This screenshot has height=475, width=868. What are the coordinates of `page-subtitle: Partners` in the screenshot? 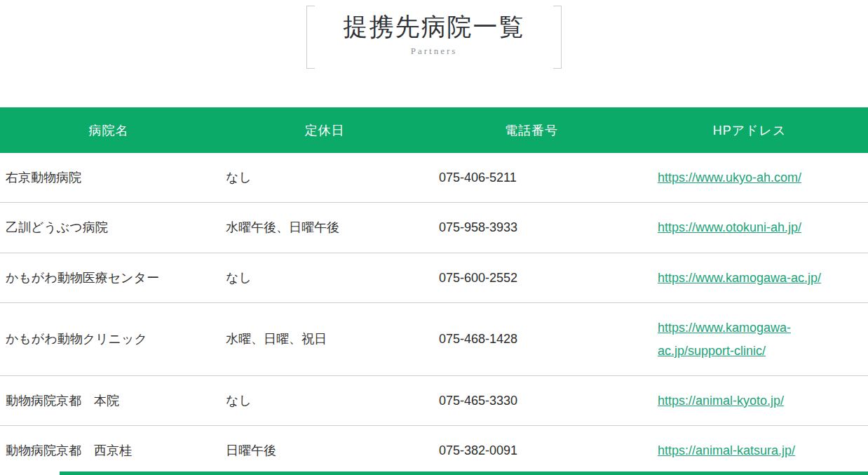 It's located at (434, 51).